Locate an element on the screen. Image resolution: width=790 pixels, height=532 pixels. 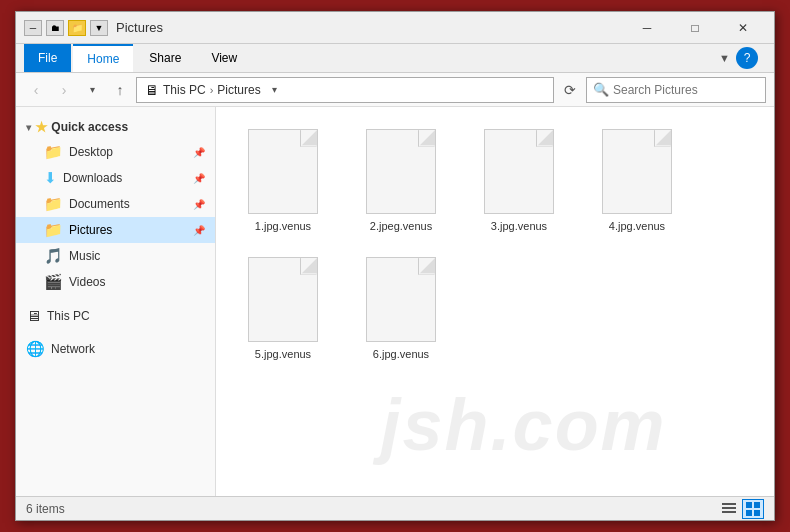
back-button: ‹ is located at coordinates (36, 90).